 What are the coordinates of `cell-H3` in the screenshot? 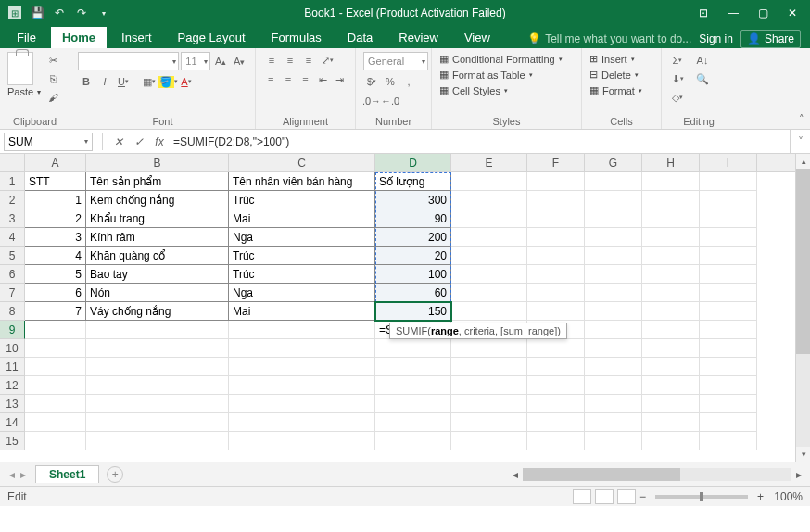 It's located at (671, 219).